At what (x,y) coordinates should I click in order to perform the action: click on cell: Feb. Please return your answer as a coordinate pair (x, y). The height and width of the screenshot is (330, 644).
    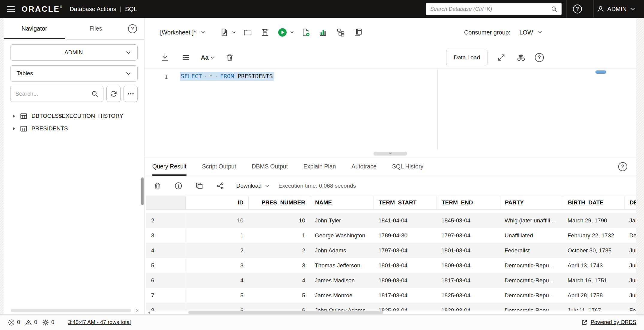
    Looking at the image, I should click on (630, 307).